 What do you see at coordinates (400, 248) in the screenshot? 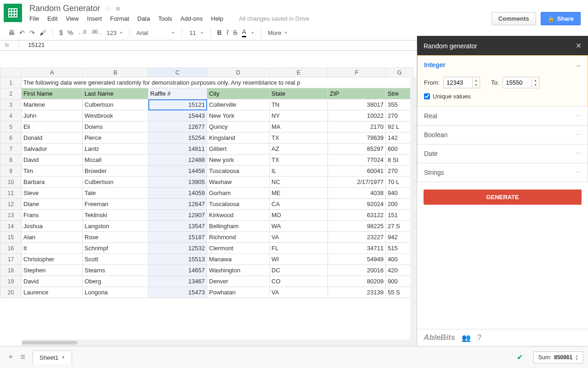
I see `cell: 515` at bounding box center [400, 248].